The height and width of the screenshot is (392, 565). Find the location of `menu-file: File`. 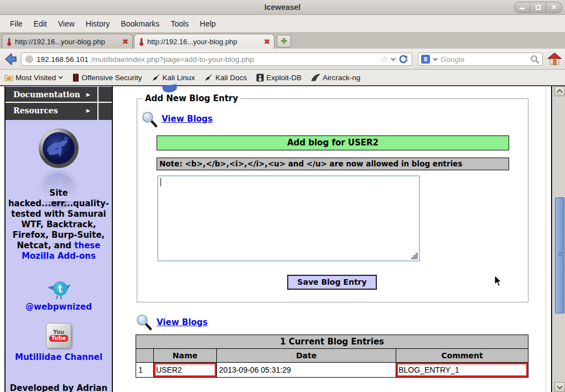

menu-file: File is located at coordinates (17, 24).